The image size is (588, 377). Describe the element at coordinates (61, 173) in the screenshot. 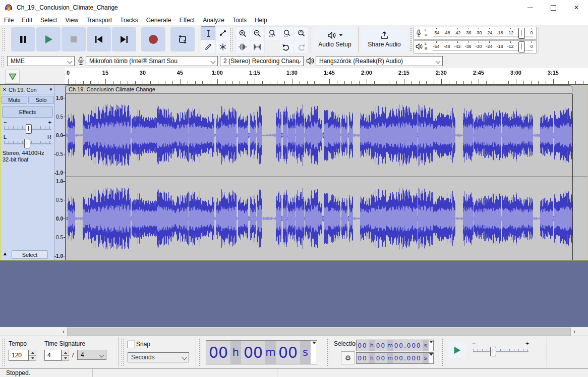

I see `vertical-scale-ruler: 1.00.50.0-0.5-1.01.00.50.0-0.5-1.0` at that location.